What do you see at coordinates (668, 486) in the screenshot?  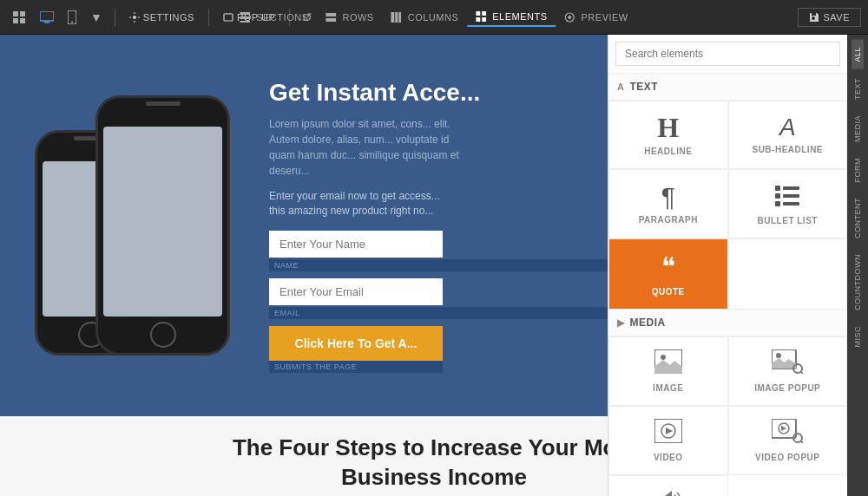 I see `audio-tile: AUDIO` at bounding box center [668, 486].